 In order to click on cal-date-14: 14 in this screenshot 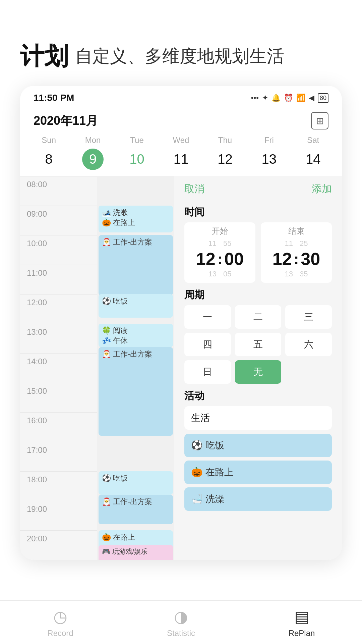, I will do `click(313, 159)`.